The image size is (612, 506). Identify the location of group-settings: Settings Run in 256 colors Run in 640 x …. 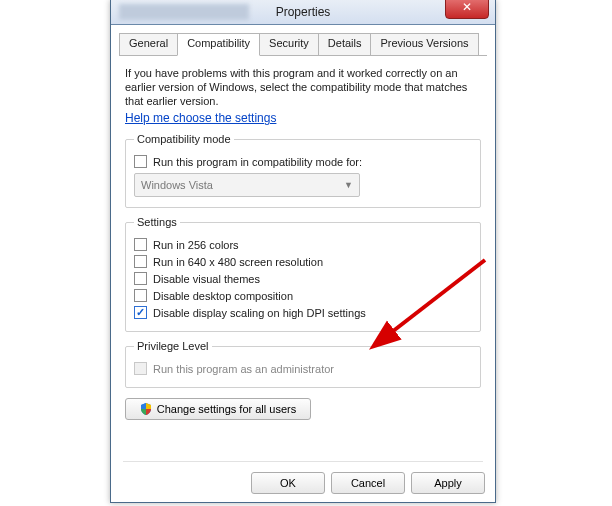
(303, 274).